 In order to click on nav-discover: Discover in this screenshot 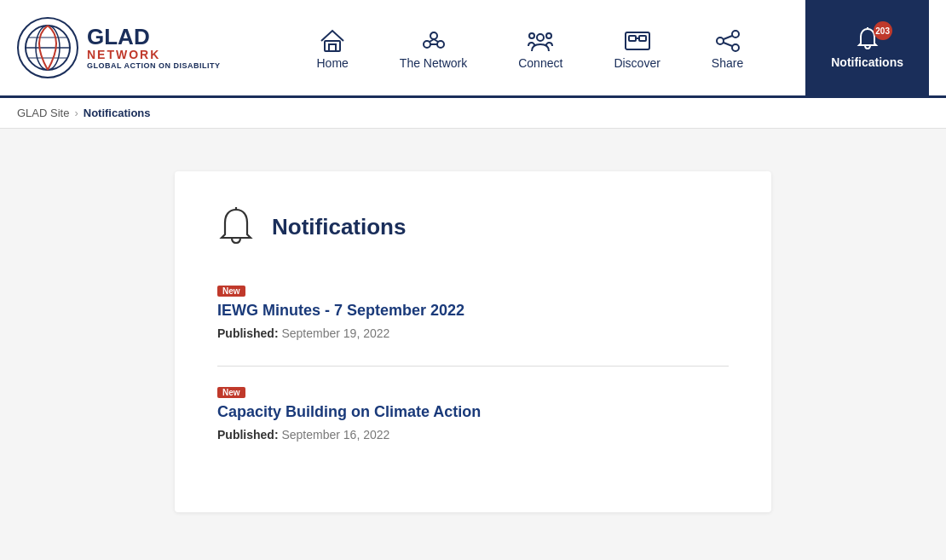, I will do `click(637, 49)`.